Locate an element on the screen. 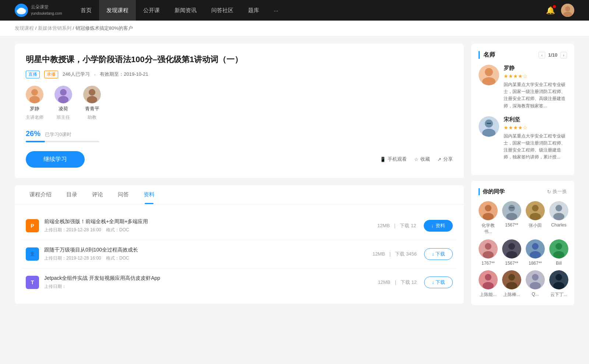 The width and height of the screenshot is (589, 364). resource-meta-1: 上传日期：2019-12-28 16:00 格式：DOC is located at coordinates (208, 258).